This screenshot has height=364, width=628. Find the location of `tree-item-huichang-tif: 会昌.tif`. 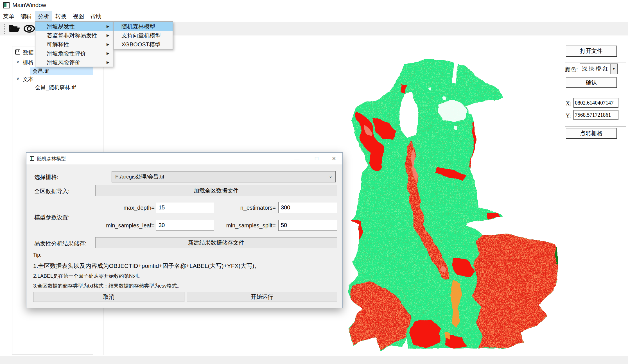

tree-item-huichang-tif: 会昌.tif is located at coordinates (40, 71).